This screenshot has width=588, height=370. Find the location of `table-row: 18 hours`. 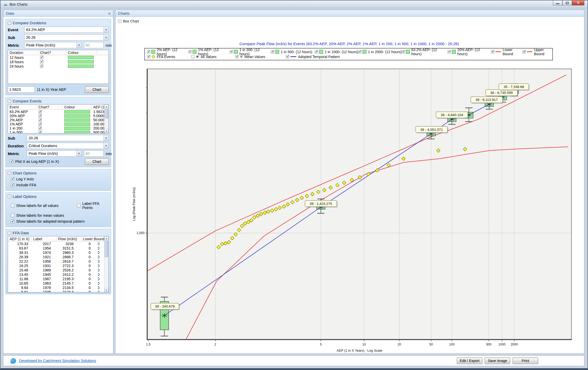

table-row: 18 hours is located at coordinates (58, 62).